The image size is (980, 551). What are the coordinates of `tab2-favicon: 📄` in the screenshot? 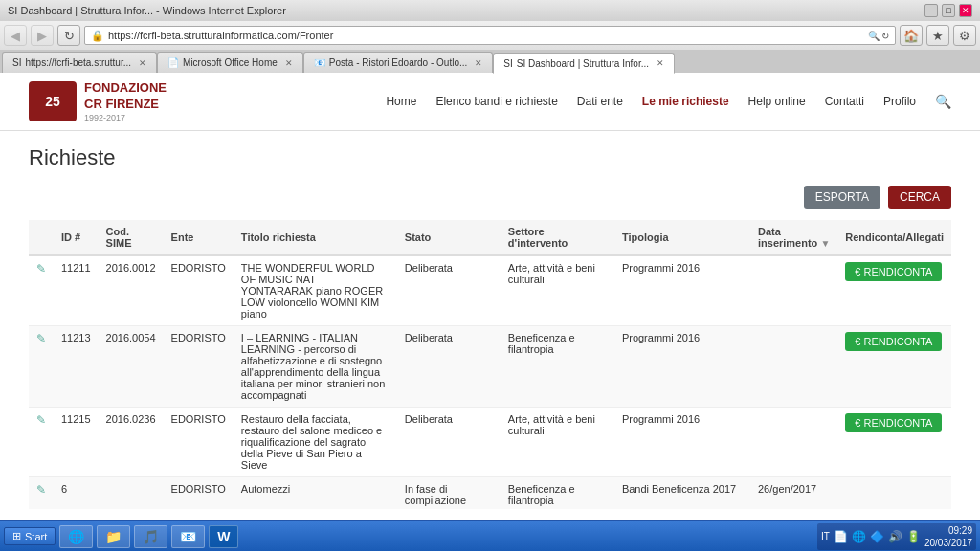 It's located at (173, 63).